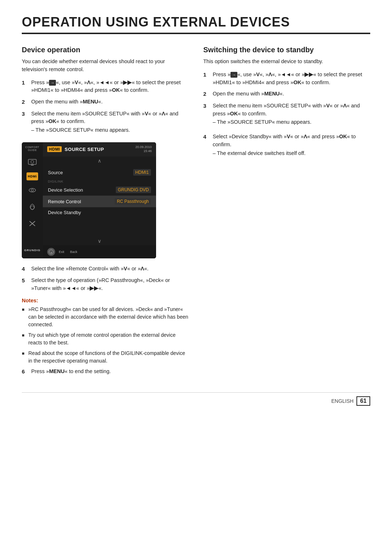 Image resolution: width=392 pixels, height=556 pixels. Describe the element at coordinates (74, 252) in the screenshot. I see `back-label: Back` at that location.